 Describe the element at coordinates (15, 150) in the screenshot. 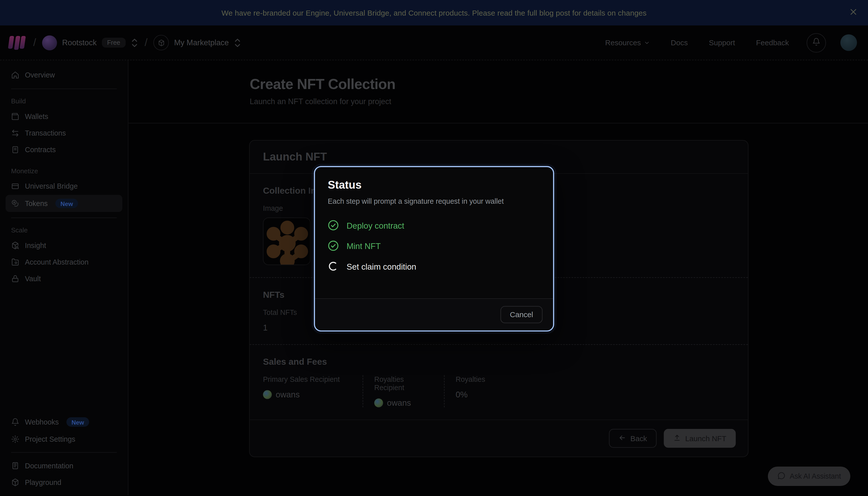

I see `file-text-icon` at that location.